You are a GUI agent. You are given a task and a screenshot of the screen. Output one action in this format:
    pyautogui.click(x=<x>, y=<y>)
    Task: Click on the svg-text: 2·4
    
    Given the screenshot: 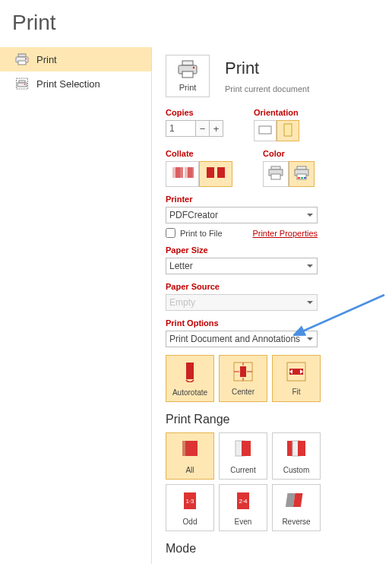 What is the action you would take?
    pyautogui.click(x=243, y=502)
    